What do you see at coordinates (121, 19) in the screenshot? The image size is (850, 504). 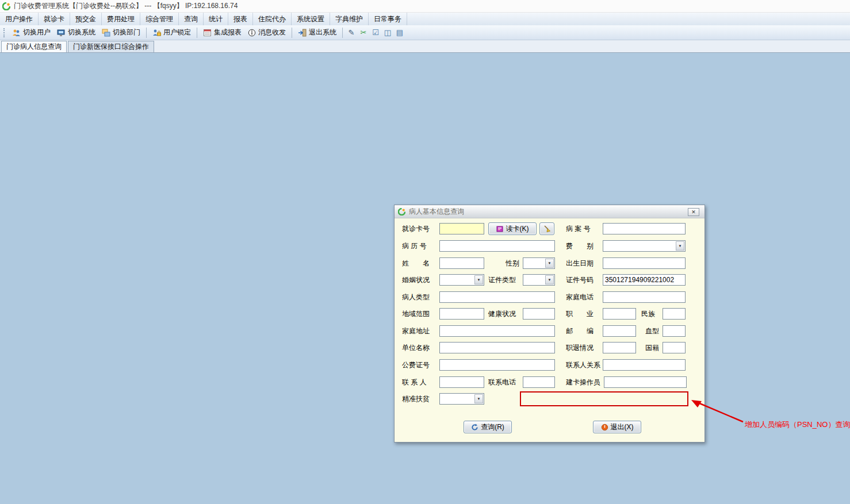 I see `menu-item-fees: 费用处理` at bounding box center [121, 19].